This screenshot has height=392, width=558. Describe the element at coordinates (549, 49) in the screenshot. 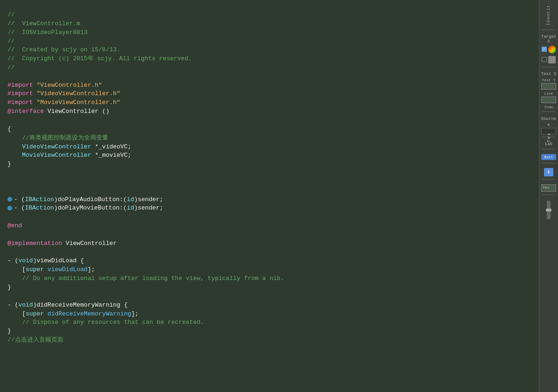

I see `checkbox-row-1: ✓` at that location.